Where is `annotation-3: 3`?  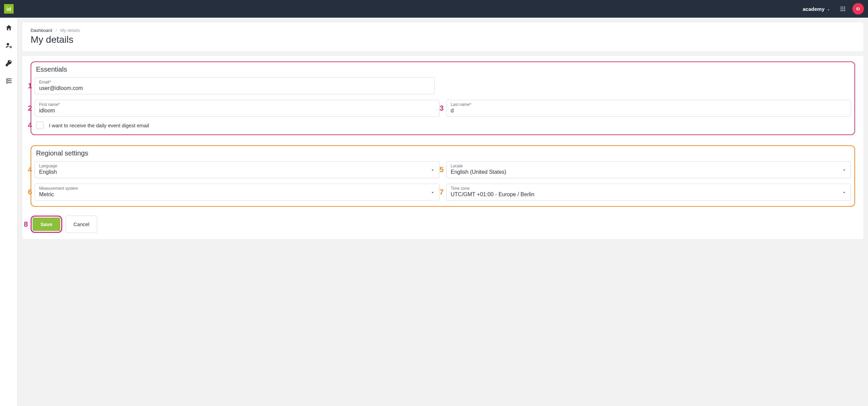
annotation-3: 3 is located at coordinates (441, 108).